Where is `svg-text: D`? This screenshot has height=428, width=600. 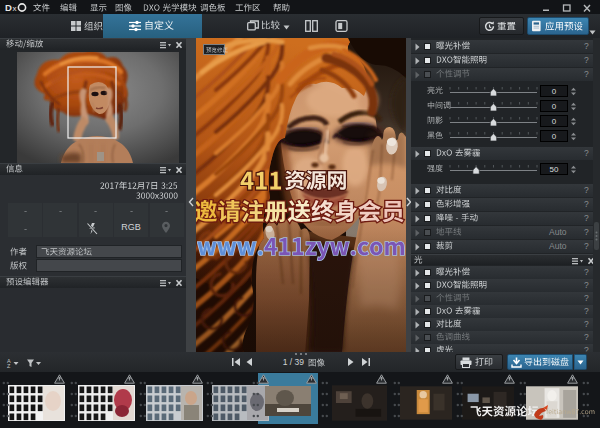
svg-text: D is located at coordinates (8, 8).